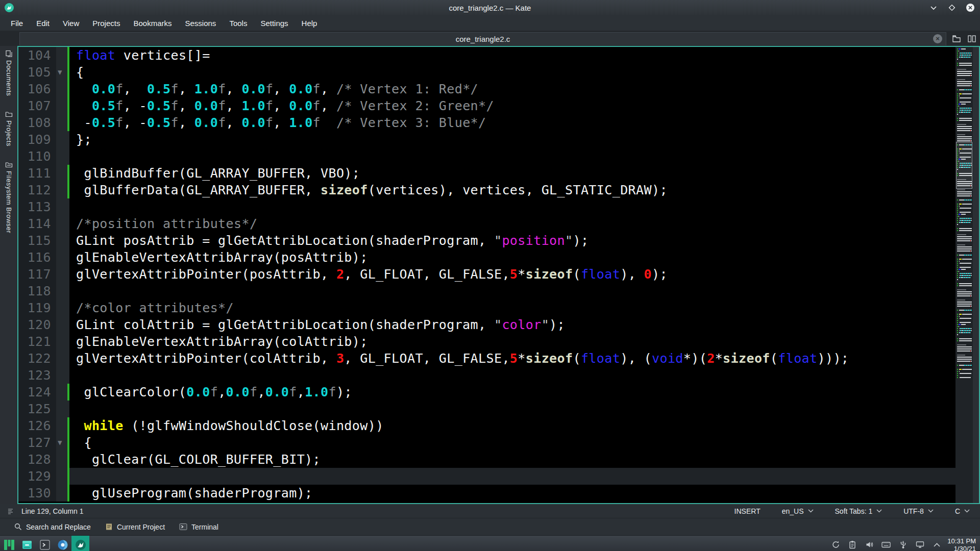 The width and height of the screenshot is (980, 551). Describe the element at coordinates (972, 39) in the screenshot. I see `split-view-icon` at that location.